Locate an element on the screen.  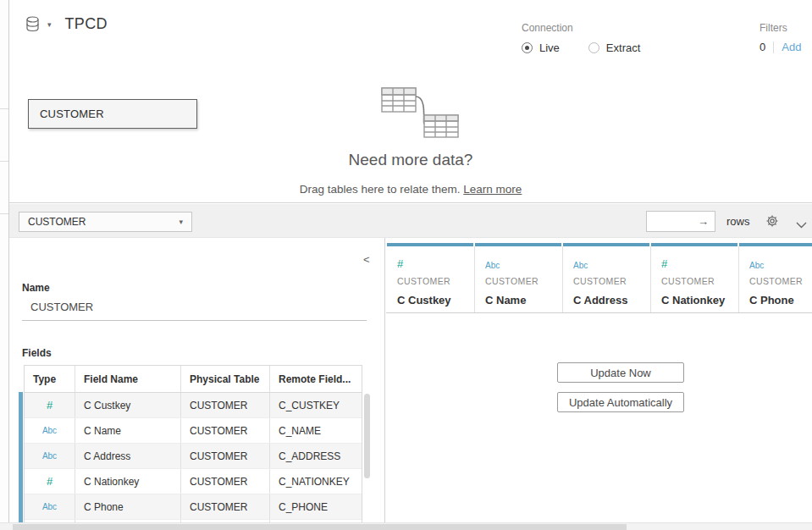
connection-label: Connection is located at coordinates (581, 28).